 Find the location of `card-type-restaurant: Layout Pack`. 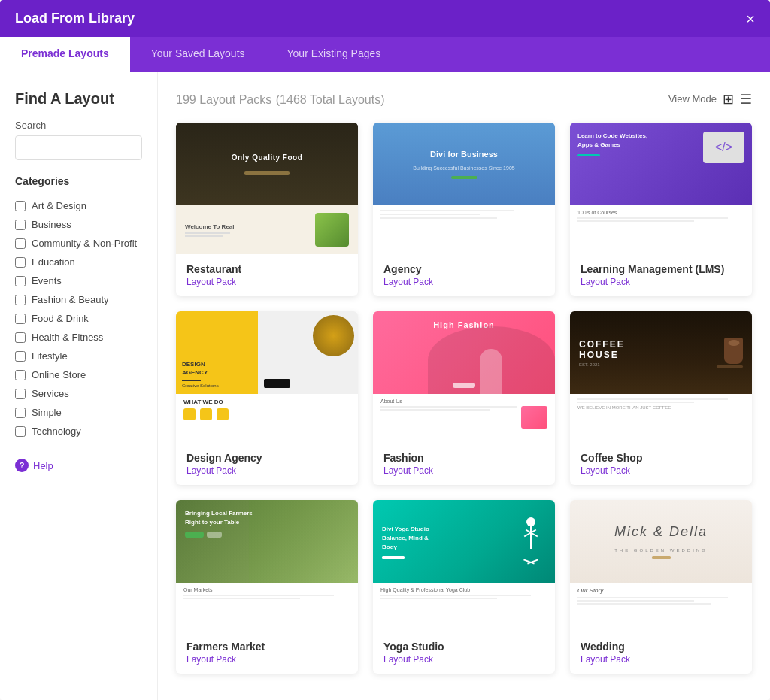

card-type-restaurant: Layout Pack is located at coordinates (267, 282).